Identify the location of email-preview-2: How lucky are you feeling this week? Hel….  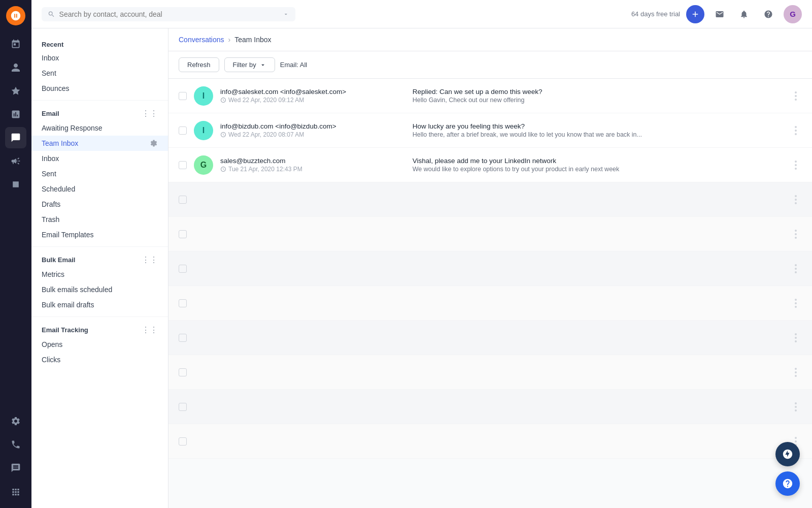
(598, 130).